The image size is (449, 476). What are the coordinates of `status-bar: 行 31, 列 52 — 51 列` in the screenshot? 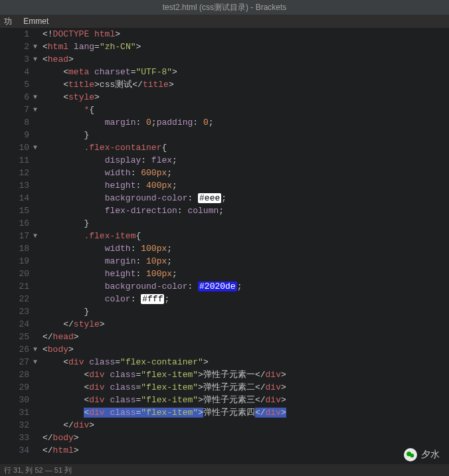 It's located at (224, 470).